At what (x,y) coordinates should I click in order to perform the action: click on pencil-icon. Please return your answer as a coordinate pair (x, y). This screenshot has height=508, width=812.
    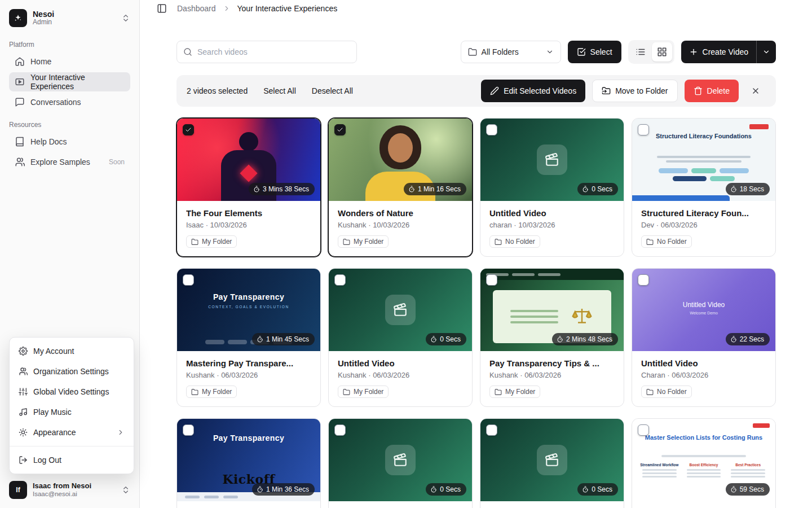
    Looking at the image, I should click on (495, 91).